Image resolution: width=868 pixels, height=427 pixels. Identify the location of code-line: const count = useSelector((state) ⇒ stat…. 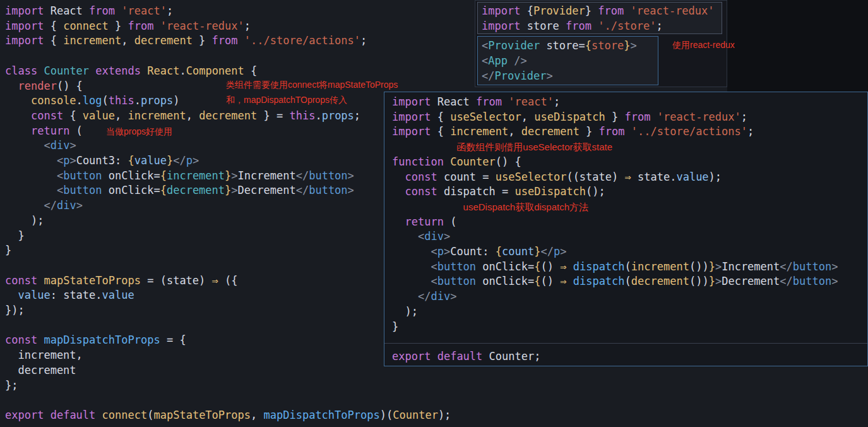
(615, 177).